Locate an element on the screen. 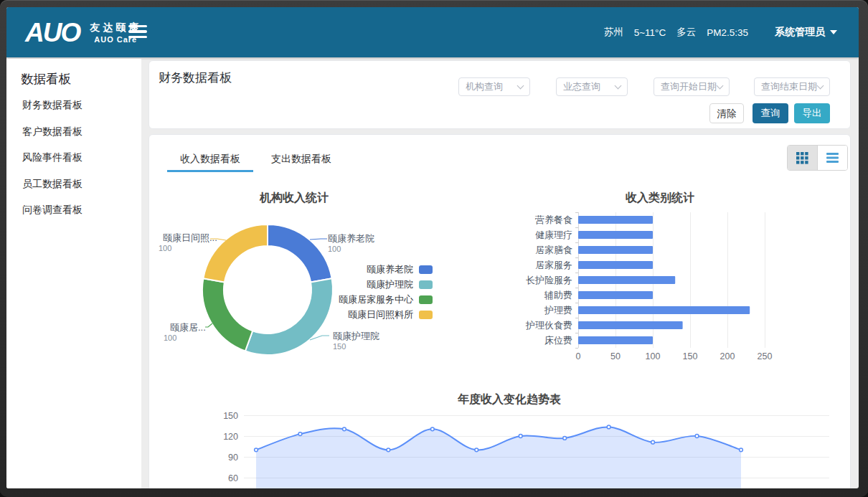  grid-view-button is located at coordinates (802, 158).